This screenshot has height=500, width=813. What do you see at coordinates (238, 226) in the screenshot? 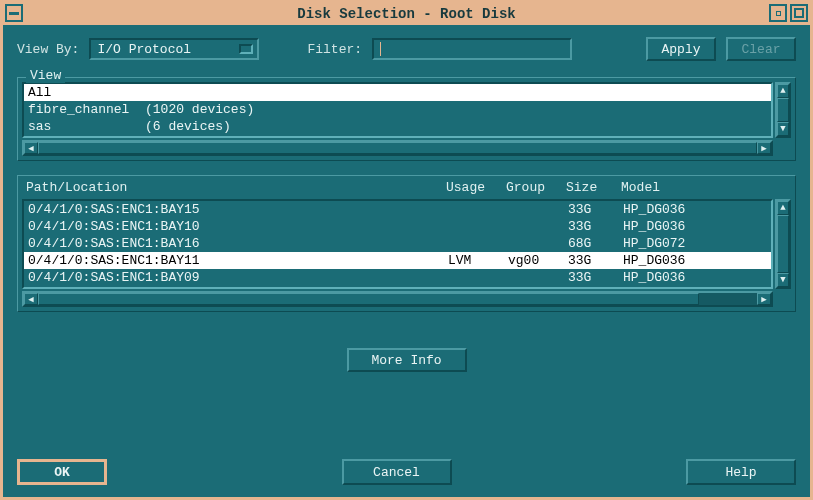
I see `cell-path: 0/4/1/0:SAS:ENC1:BAY10` at bounding box center [238, 226].